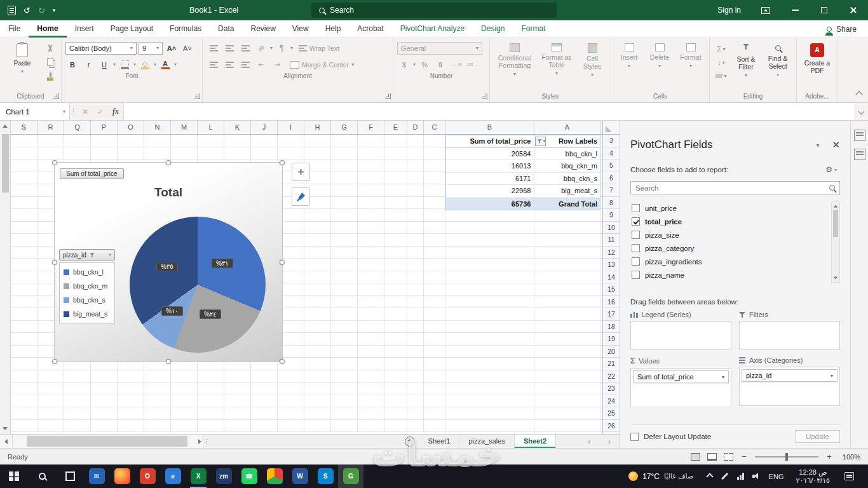 The width and height of the screenshot is (868, 488). Describe the element at coordinates (611, 166) in the screenshot. I see `row-header: 5` at that location.